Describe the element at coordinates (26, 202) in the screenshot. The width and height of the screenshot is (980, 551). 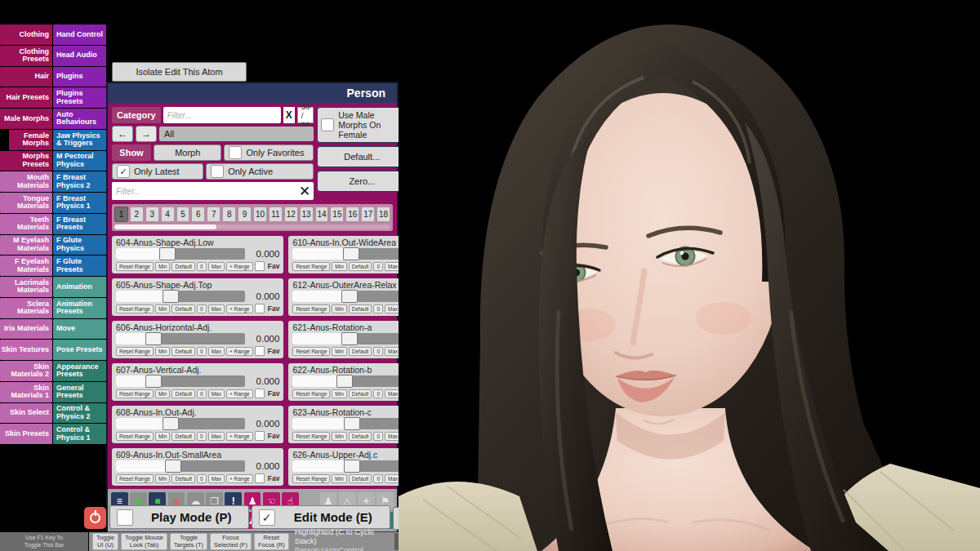
I see `sidebar-item-left: Tongue Materials` at that location.